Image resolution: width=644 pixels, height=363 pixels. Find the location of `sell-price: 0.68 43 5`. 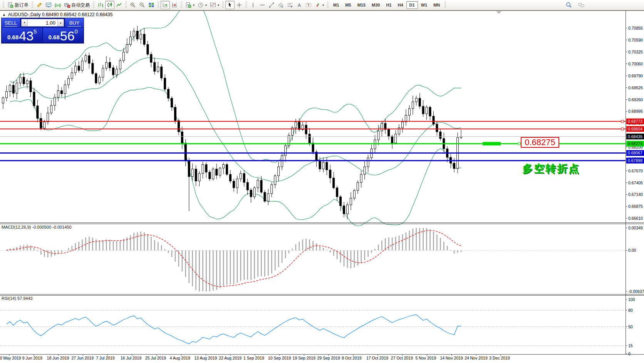

sell-price: 0.68 43 5 is located at coordinates (22, 35).